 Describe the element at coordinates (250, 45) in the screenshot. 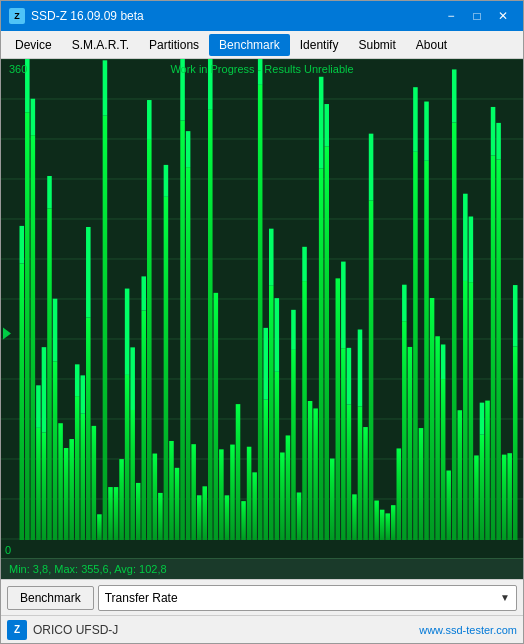

I see `menu-benchmark: Benchmark` at that location.